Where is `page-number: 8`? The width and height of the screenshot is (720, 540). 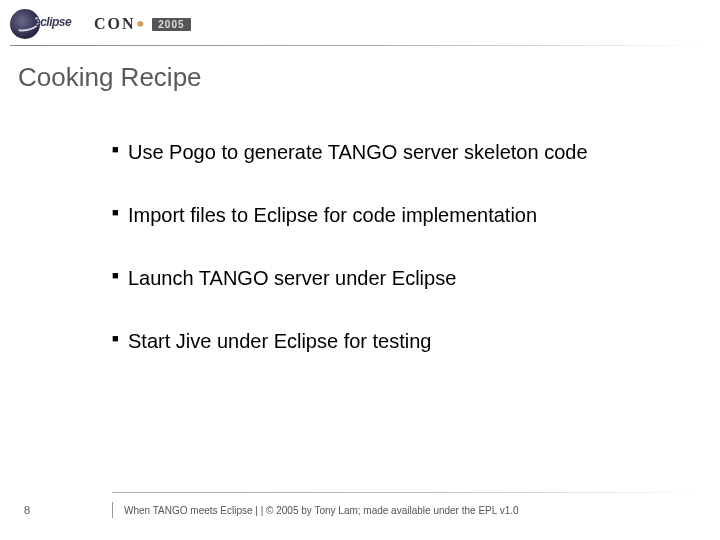 page-number: 8 is located at coordinates (27, 510).